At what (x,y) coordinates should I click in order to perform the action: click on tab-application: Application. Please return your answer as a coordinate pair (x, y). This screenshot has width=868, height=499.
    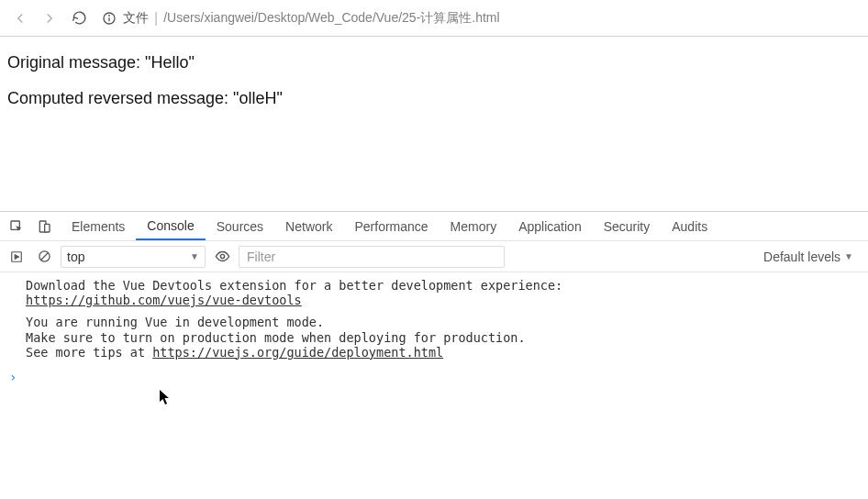
    Looking at the image, I should click on (551, 226).